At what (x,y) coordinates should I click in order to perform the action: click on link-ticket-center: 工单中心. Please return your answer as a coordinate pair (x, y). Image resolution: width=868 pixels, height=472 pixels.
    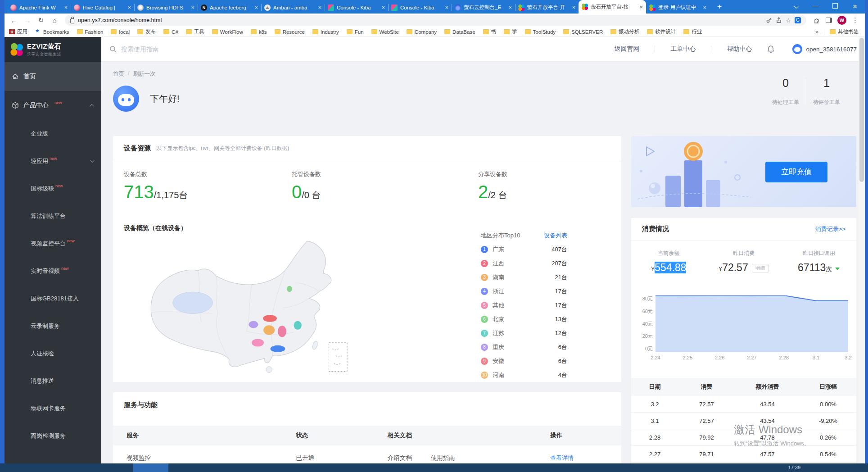
    Looking at the image, I should click on (683, 49).